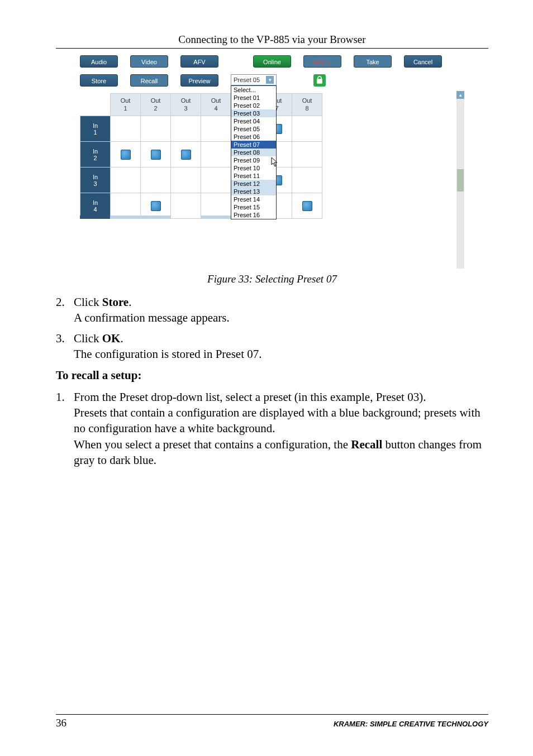  Describe the element at coordinates (254, 90) in the screenshot. I see `preset-option: Select...` at that location.